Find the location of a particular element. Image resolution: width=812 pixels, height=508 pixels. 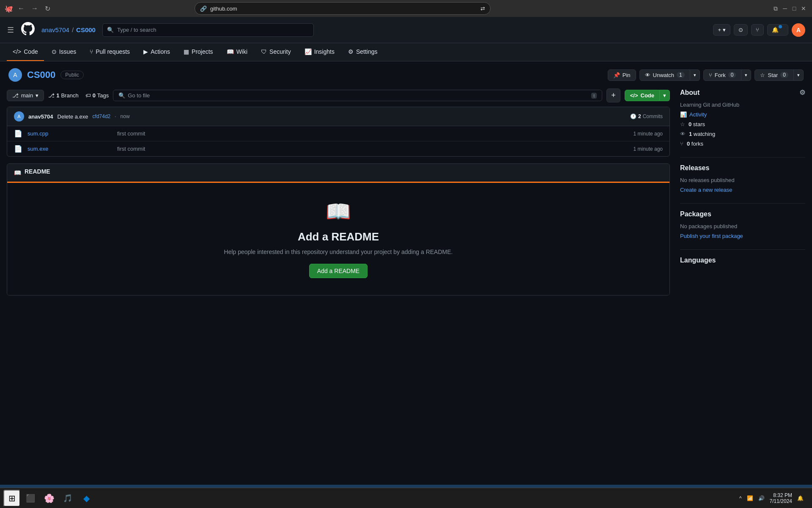

commit-author: anav5704 is located at coordinates (41, 117).